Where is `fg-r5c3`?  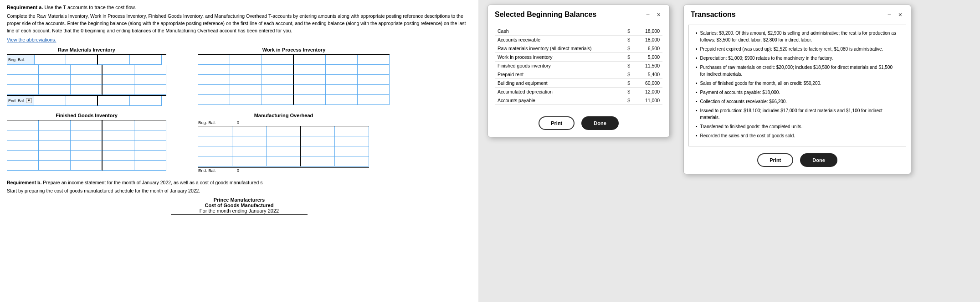
fg-r5c3 is located at coordinates (87, 166).